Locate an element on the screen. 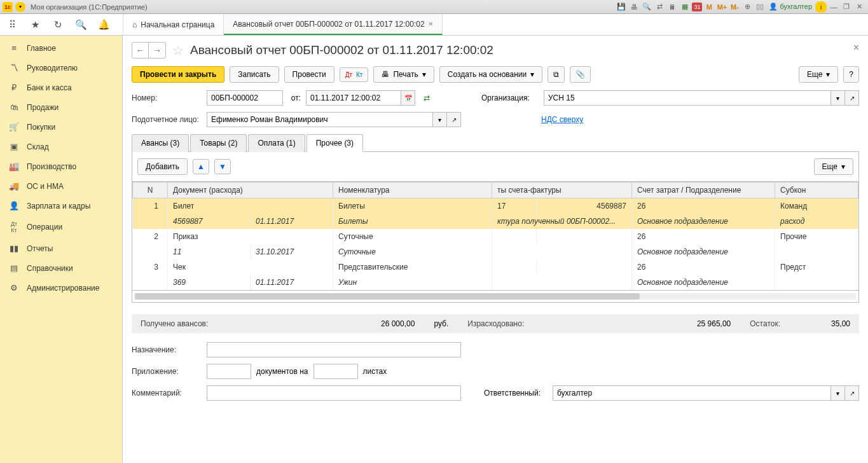 The width and height of the screenshot is (868, 463). tab-advances: Авансы (3) is located at coordinates (160, 143).